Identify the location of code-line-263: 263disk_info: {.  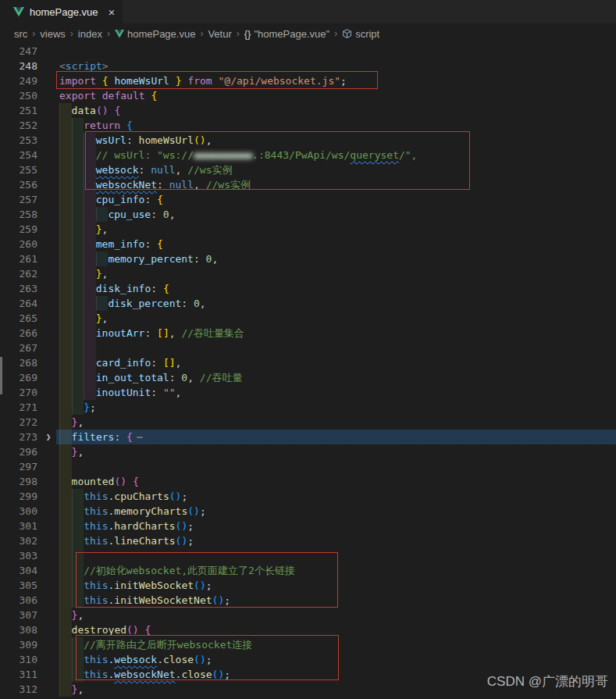
(308, 289).